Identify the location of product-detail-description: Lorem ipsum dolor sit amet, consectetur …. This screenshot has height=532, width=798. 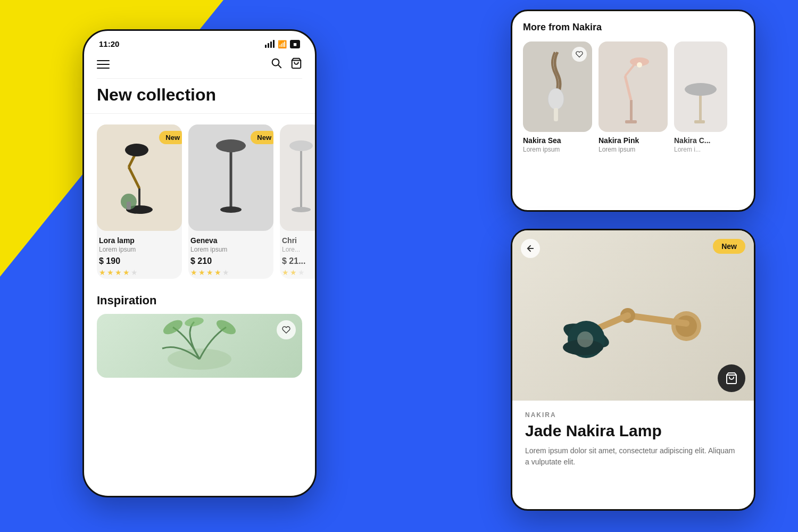
(633, 456).